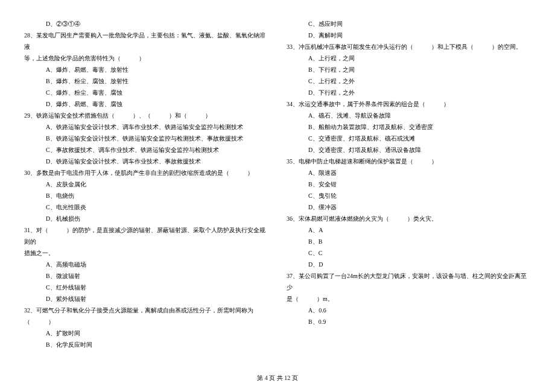 The image size is (555, 392). I want to click on q27-option-d: D、②③①④, so click(146, 24).